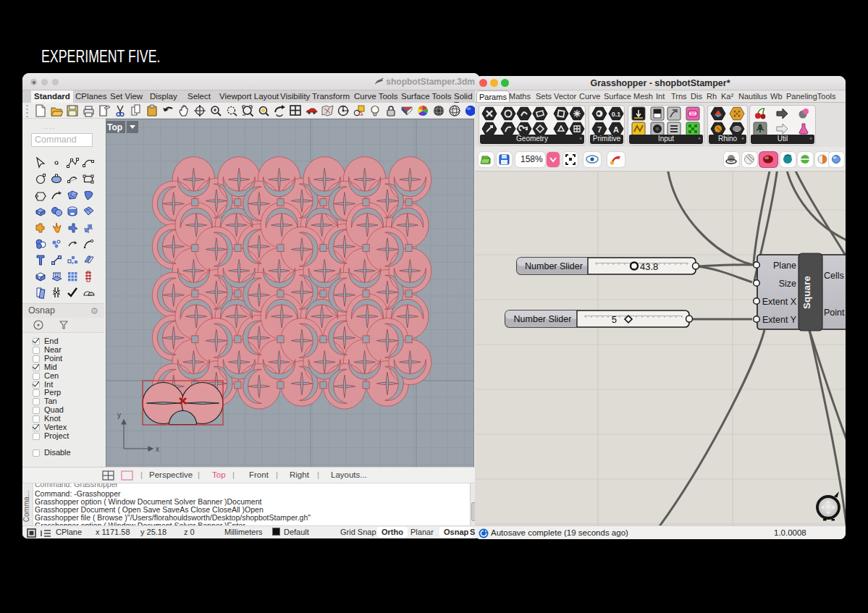  I want to click on svg-text: Extent X, so click(780, 302).